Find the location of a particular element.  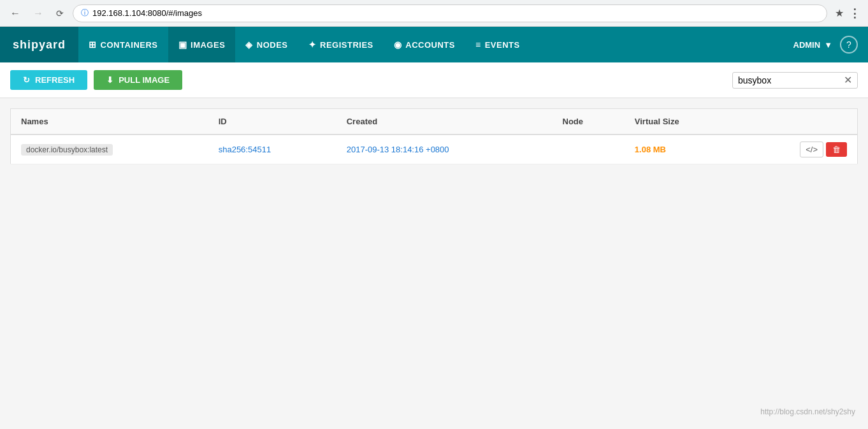

actions-cell: </> 🗑 is located at coordinates (798, 149).